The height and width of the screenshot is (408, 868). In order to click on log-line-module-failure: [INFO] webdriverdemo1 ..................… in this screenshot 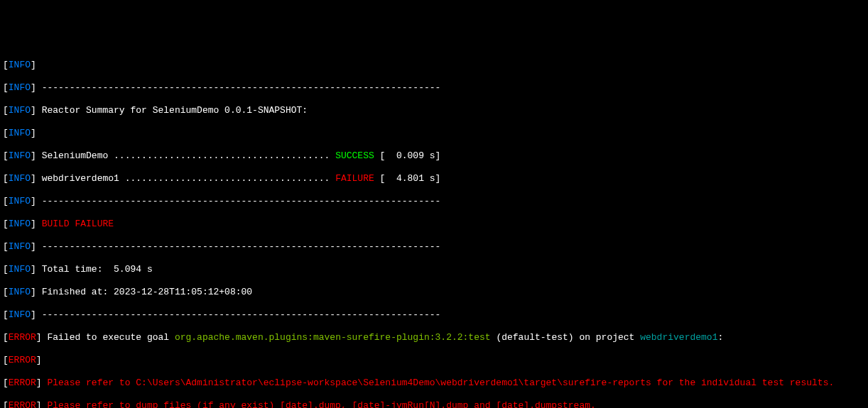, I will do `click(434, 179)`.